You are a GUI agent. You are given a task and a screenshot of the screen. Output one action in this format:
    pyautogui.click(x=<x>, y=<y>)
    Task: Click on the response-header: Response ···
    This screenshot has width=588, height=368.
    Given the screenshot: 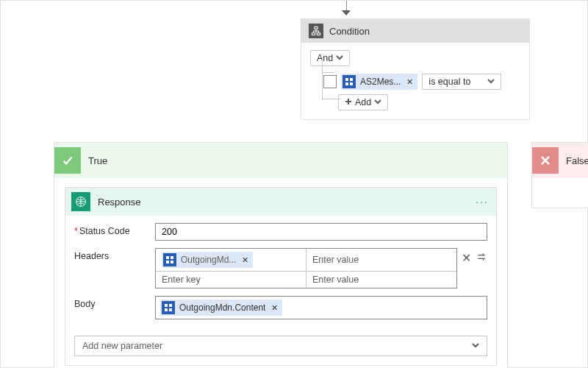 What is the action you would take?
    pyautogui.click(x=281, y=202)
    